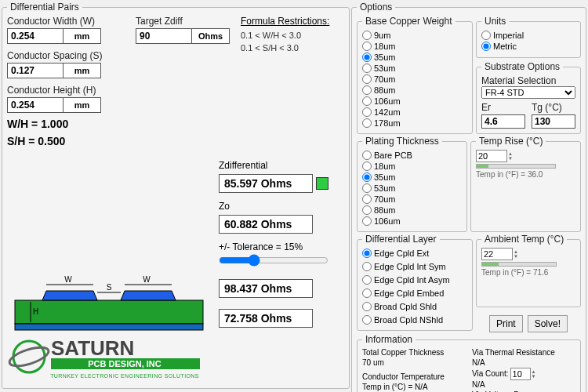  I want to click on base-copper-option: 35um, so click(415, 57).